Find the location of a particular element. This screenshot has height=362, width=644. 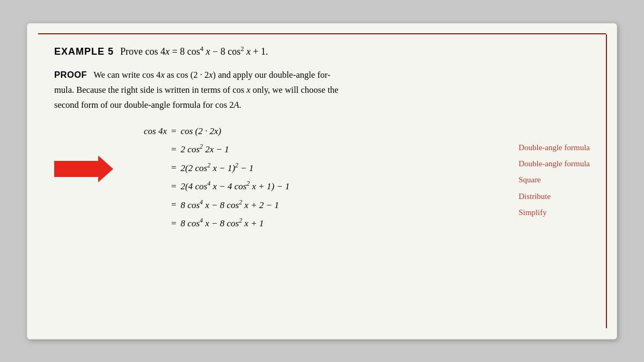

annotation-step4: Square is located at coordinates (554, 180).